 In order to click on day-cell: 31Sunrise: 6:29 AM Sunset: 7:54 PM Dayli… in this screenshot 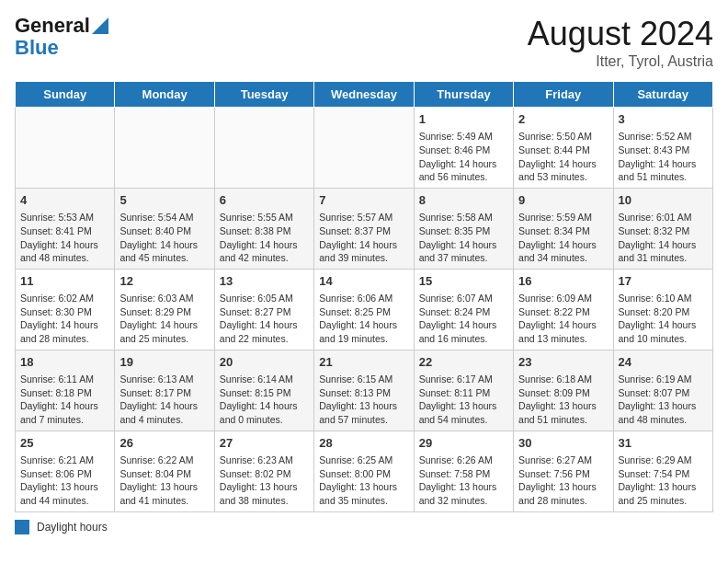, I will do `click(663, 471)`.